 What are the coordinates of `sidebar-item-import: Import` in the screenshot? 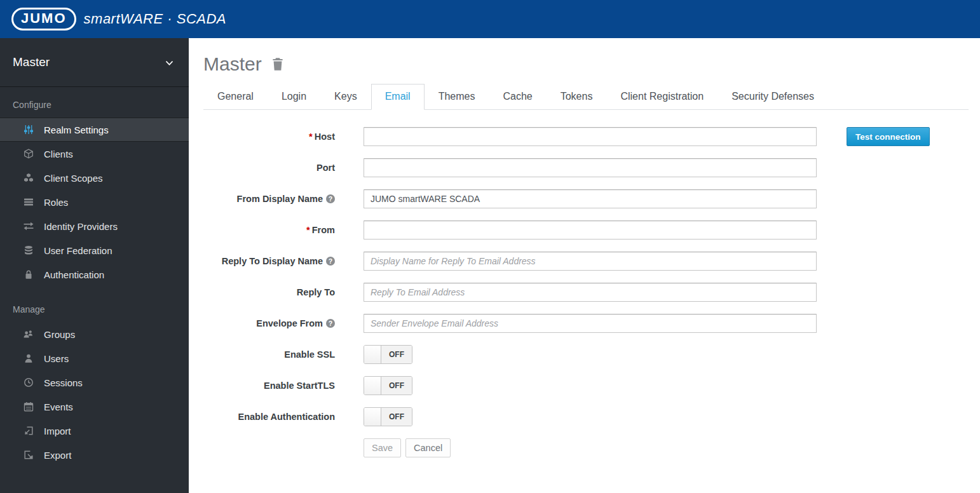 It's located at (94, 431).